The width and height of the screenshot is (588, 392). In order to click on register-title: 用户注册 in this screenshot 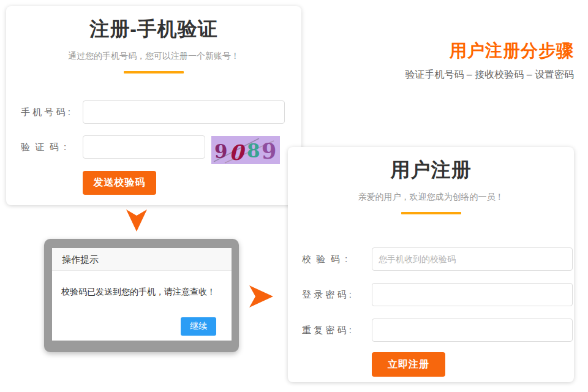, I will do `click(431, 165)`.